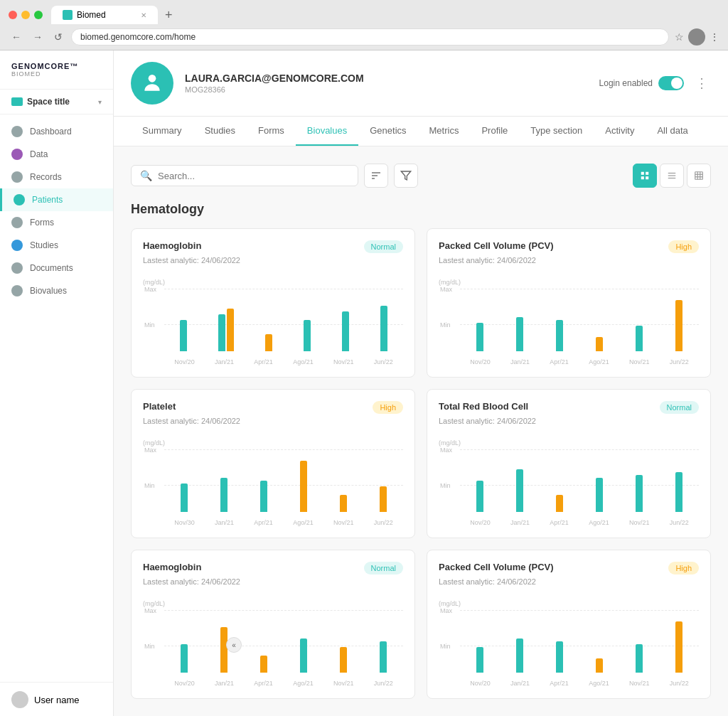 The width and height of the screenshot is (728, 716). Describe the element at coordinates (57, 268) in the screenshot. I see `sidebar-item-documents: Documents` at that location.